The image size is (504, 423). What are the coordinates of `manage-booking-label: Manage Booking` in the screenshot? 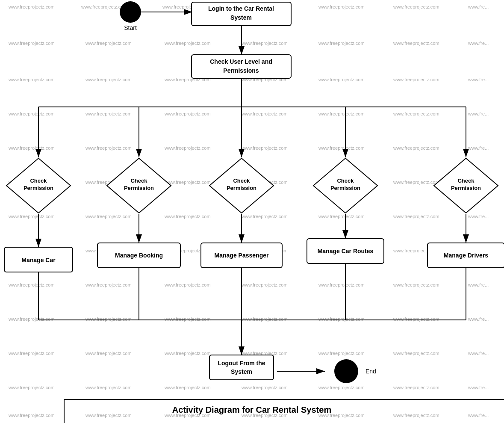 It's located at (139, 255).